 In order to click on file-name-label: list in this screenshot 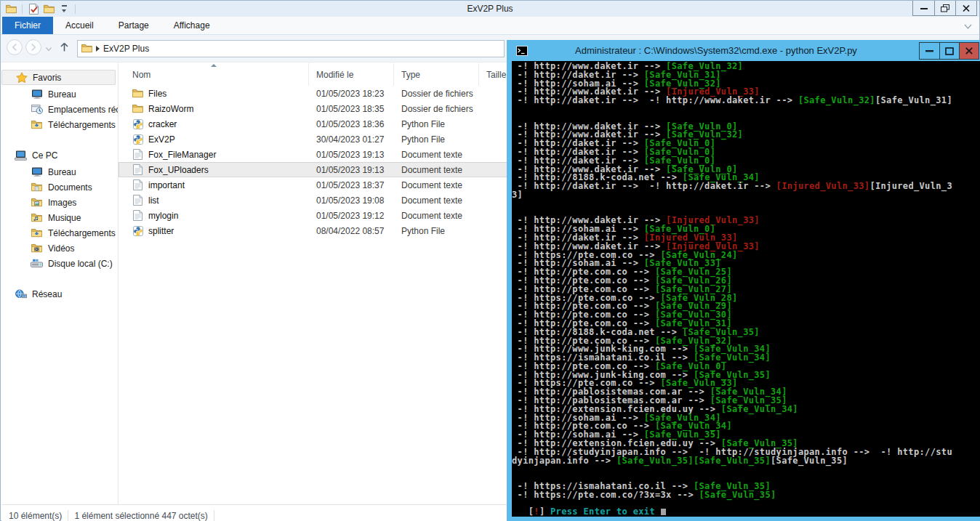, I will do `click(154, 201)`.